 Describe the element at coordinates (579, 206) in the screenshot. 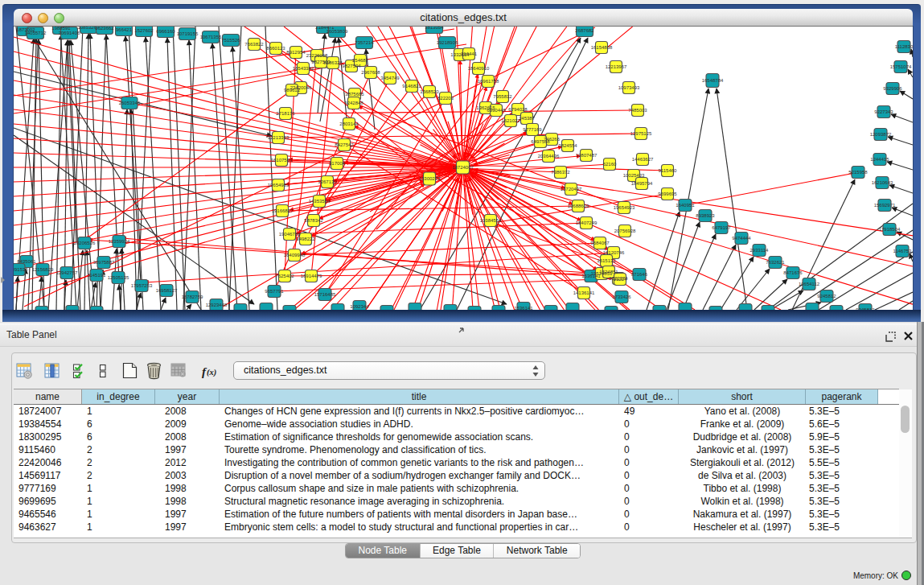

I see `svg-text: 10688609` at that location.